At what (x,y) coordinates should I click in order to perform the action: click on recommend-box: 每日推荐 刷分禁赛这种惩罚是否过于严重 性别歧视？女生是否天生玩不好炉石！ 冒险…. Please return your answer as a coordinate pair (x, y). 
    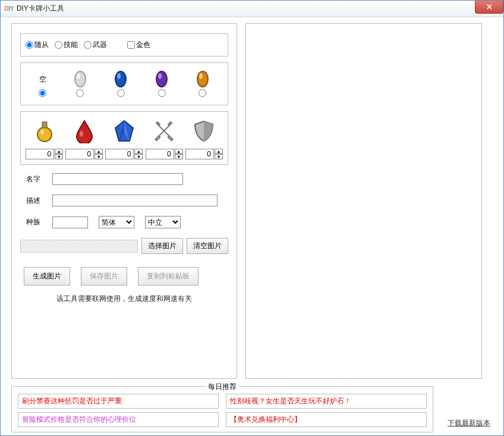
    Looking at the image, I should click on (222, 409).